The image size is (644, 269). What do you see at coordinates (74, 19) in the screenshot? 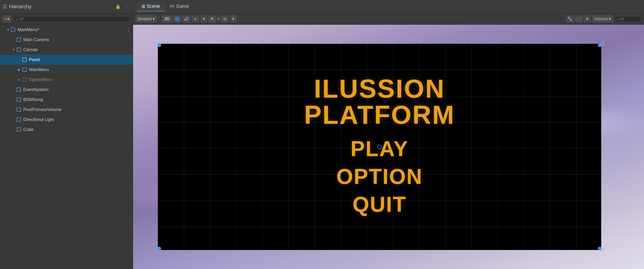
I see `hierarchy-search-input` at bounding box center [74, 19].